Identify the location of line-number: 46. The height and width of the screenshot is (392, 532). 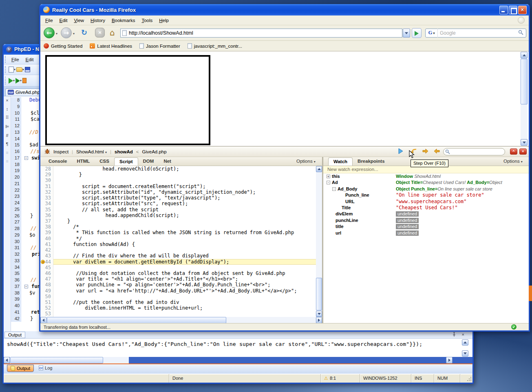
(47, 273).